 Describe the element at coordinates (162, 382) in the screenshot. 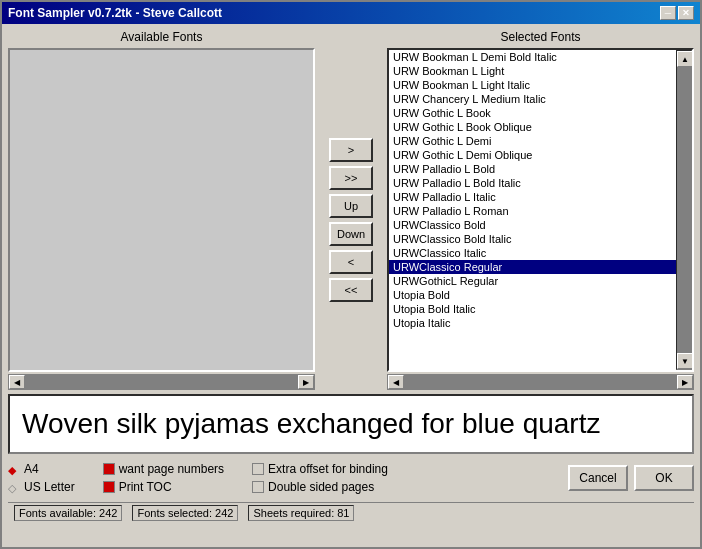

I see `hscroll-track` at that location.